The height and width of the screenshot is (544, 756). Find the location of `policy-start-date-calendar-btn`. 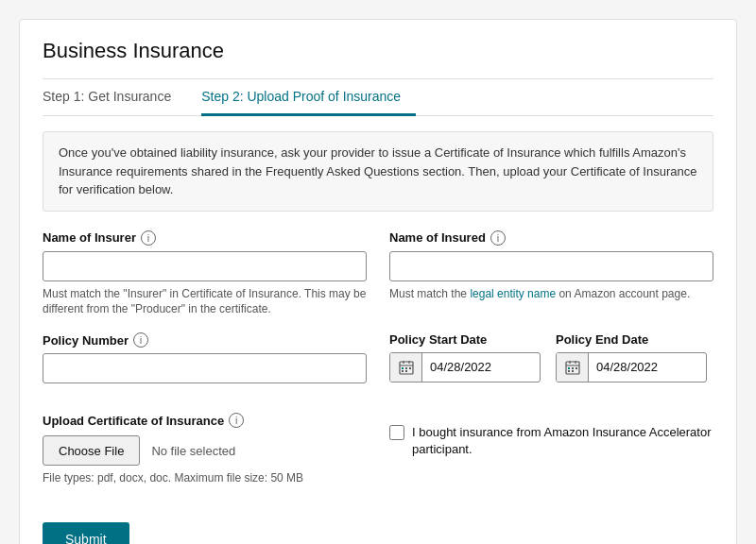

policy-start-date-calendar-btn is located at coordinates (406, 367).